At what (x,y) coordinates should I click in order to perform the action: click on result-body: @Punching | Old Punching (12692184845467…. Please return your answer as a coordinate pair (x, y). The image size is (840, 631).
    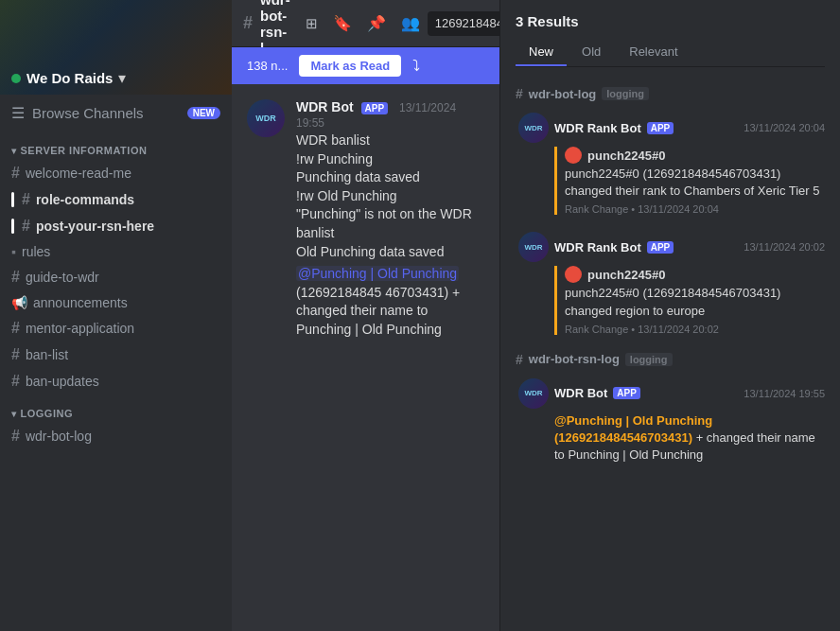
    Looking at the image, I should click on (672, 439).